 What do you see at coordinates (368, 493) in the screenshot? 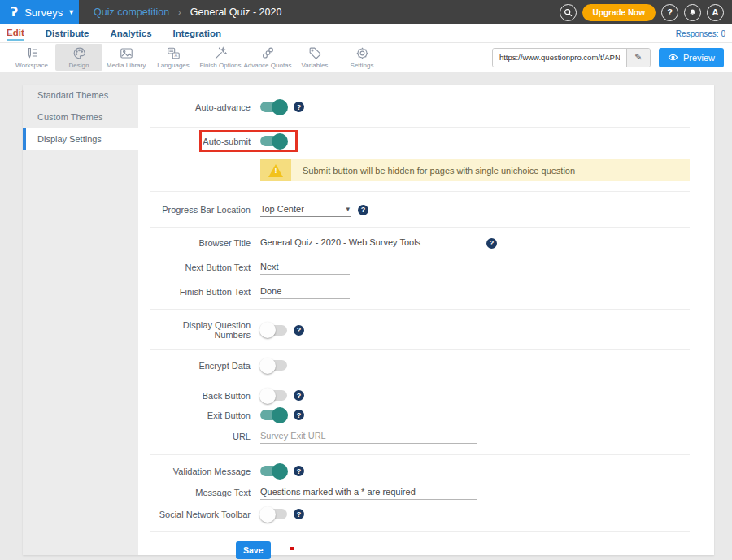
I see `message-text-input` at bounding box center [368, 493].